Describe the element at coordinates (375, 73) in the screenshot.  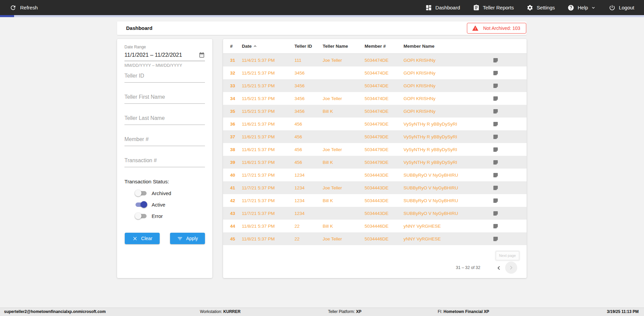
I see `table-row: 32 11/5/21 5:37 PM 3456 5034474DE GOPI K…` at that location.